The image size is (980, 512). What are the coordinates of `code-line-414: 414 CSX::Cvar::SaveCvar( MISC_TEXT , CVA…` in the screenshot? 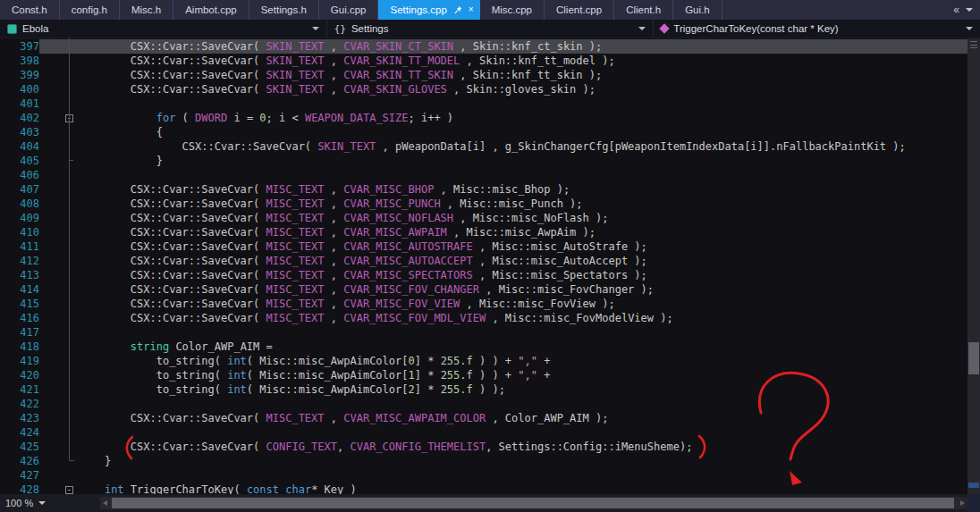 It's located at (484, 290).